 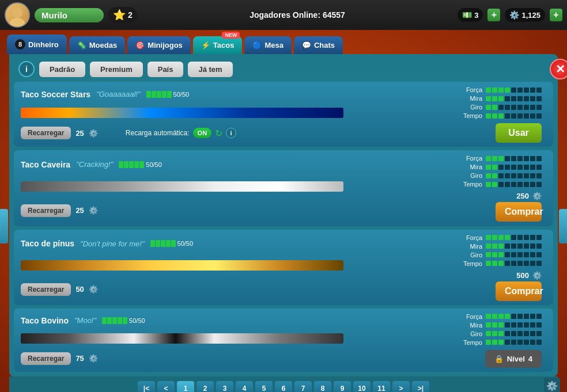 What do you see at coordinates (93, 134) in the screenshot?
I see `cue-soccer-cost-icon: ⚙️` at bounding box center [93, 134].